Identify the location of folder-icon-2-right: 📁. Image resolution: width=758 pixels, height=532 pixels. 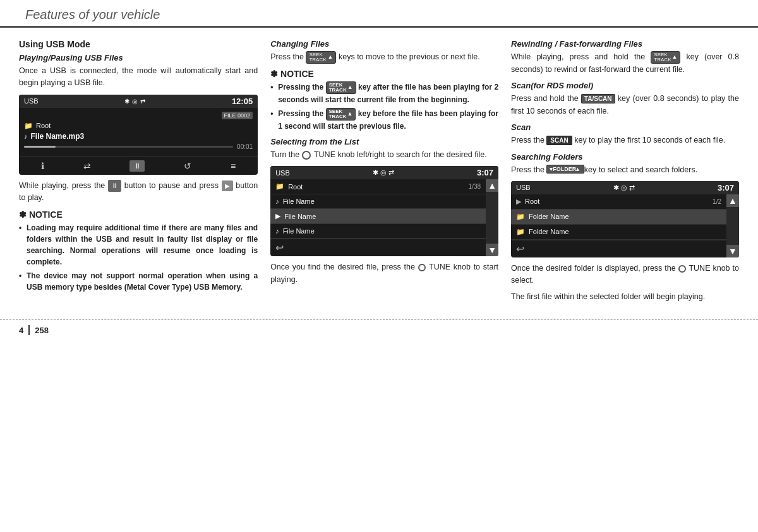
(520, 232).